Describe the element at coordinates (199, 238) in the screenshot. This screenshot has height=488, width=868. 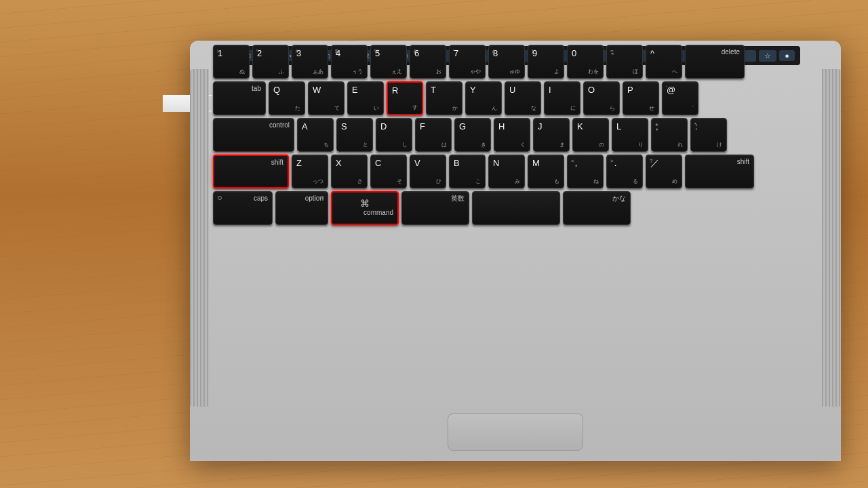
I see `speaker-grille-left` at that location.